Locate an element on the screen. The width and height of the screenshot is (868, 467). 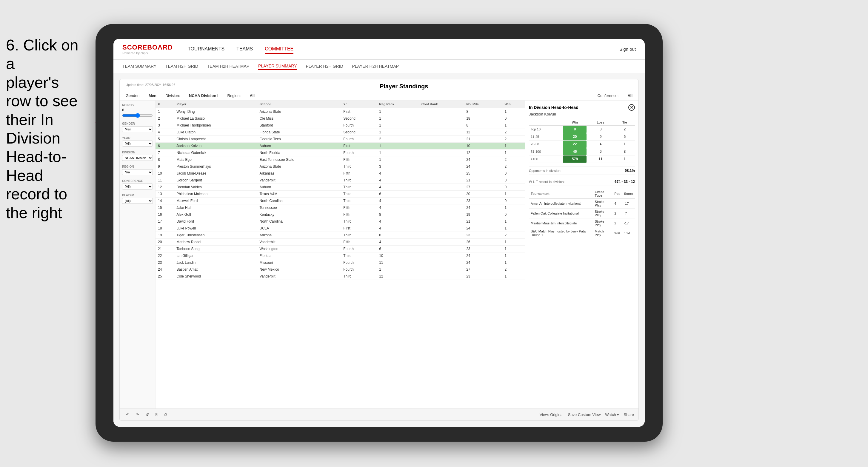
redo-button: ↷ is located at coordinates (137, 414).